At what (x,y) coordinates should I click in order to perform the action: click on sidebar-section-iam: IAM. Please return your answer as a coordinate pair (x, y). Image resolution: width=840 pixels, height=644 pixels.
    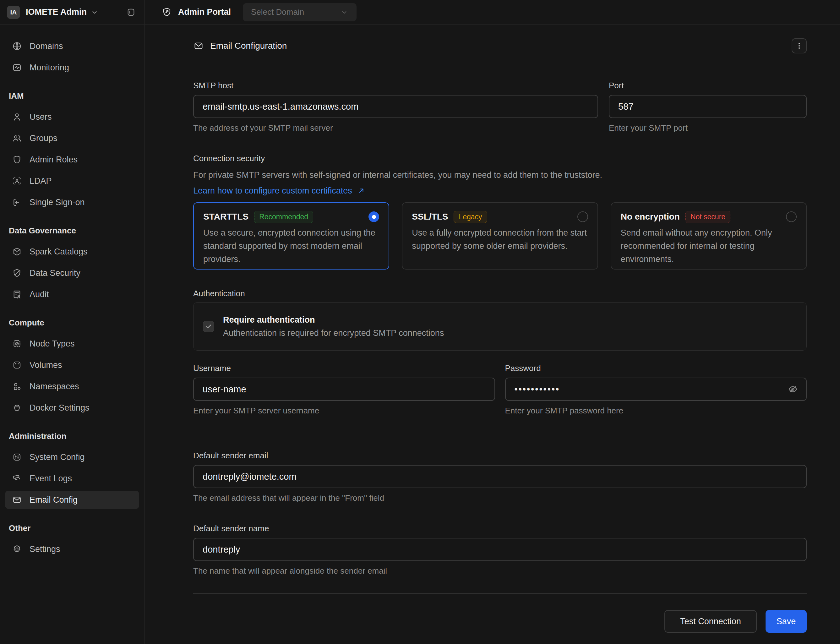
    Looking at the image, I should click on (74, 96).